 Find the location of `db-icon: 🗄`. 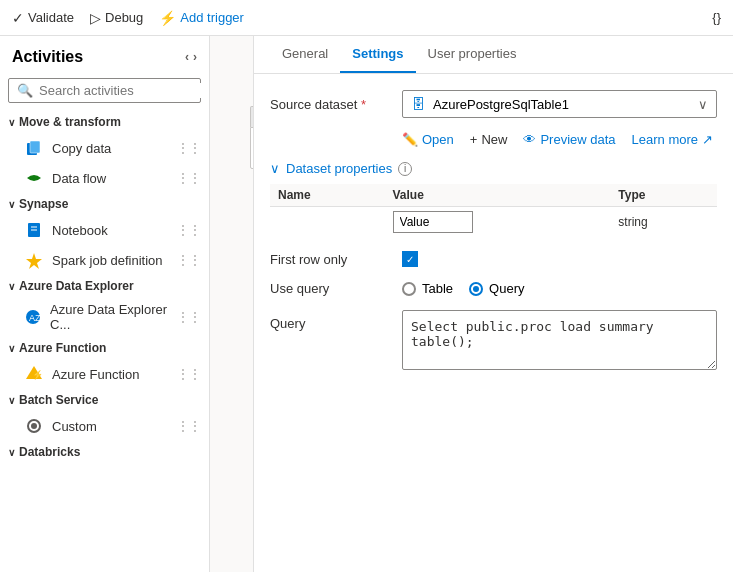

db-icon: 🗄 is located at coordinates (418, 104).